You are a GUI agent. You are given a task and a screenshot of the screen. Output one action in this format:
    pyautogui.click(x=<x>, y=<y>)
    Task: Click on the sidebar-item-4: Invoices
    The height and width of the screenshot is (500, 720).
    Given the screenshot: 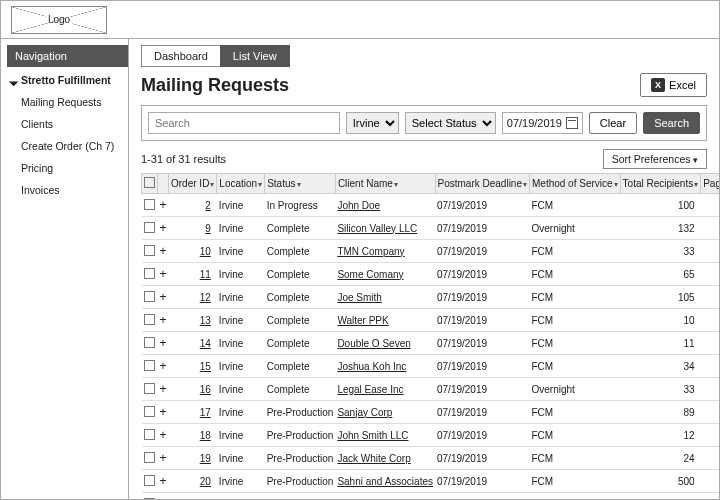 What is the action you would take?
    pyautogui.click(x=68, y=190)
    